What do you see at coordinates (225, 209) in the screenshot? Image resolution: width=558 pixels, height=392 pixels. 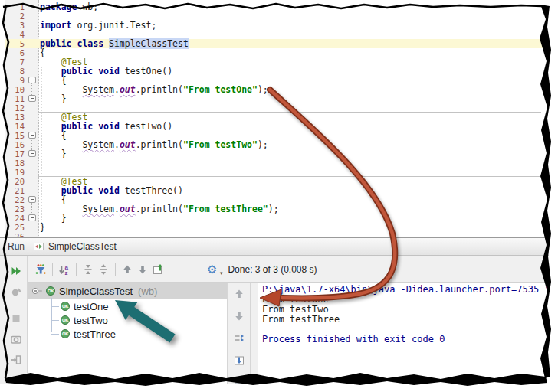 I see `code-token: "From testThree"` at bounding box center [225, 209].